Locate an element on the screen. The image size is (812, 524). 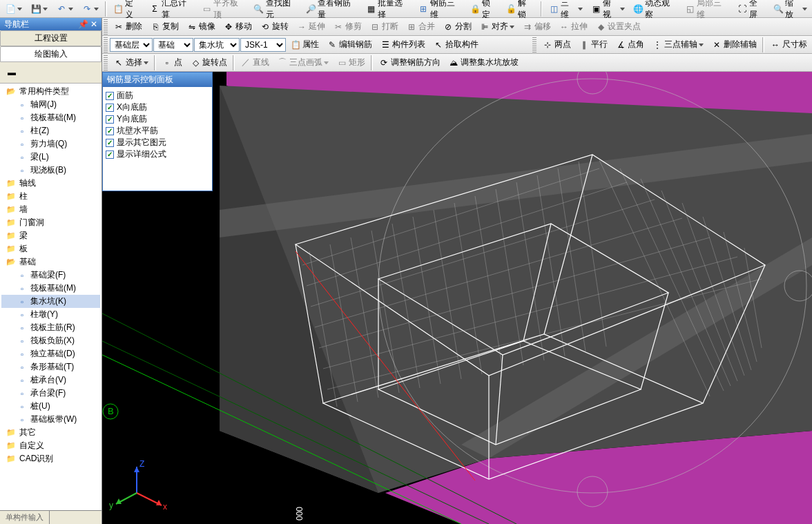
pointangle-button: ∡点角 is located at coordinates (630, 45).